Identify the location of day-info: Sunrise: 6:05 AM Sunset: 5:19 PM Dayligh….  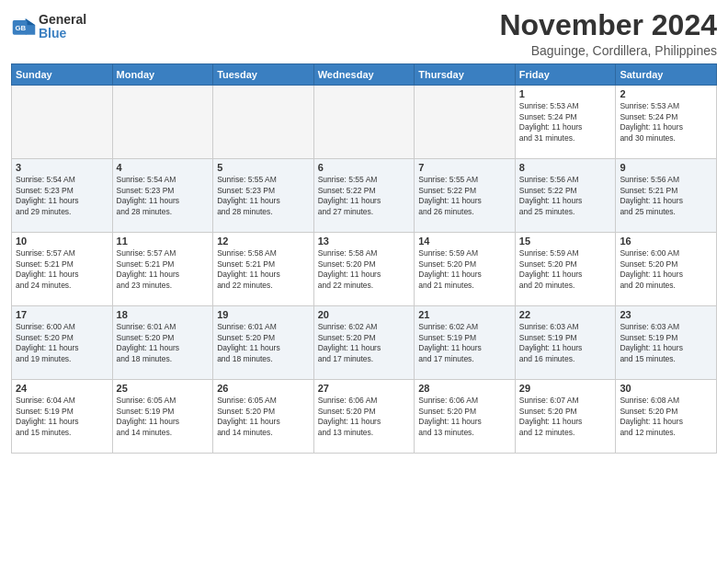
(164, 417).